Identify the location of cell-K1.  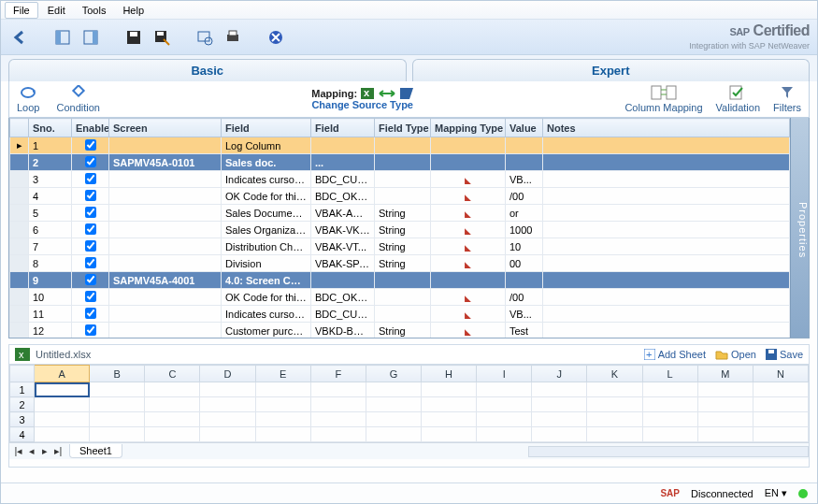
(615, 390).